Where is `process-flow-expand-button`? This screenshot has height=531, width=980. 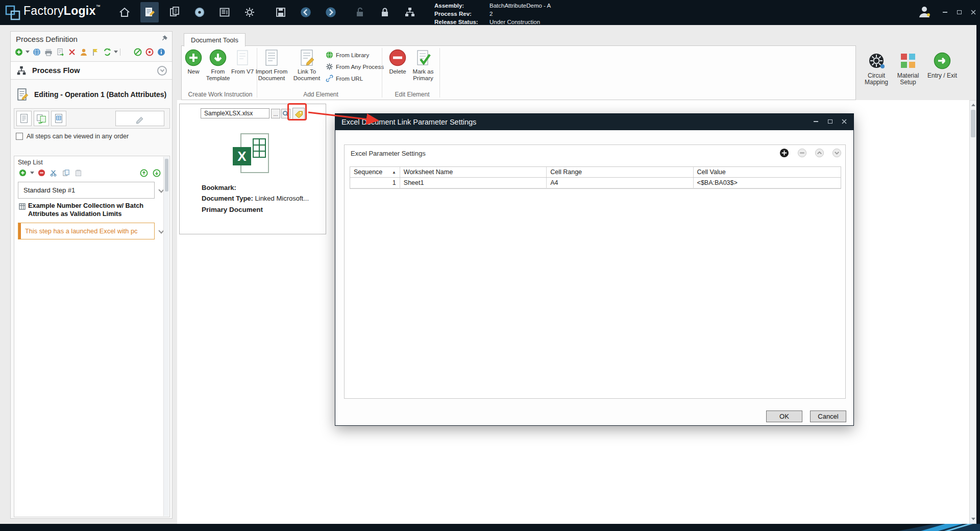
process-flow-expand-button is located at coordinates (162, 70).